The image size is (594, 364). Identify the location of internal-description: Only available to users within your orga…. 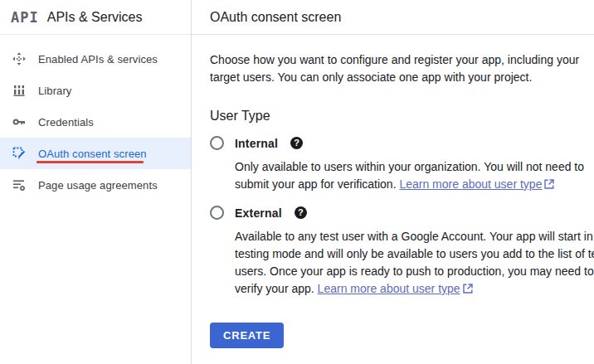
(415, 176).